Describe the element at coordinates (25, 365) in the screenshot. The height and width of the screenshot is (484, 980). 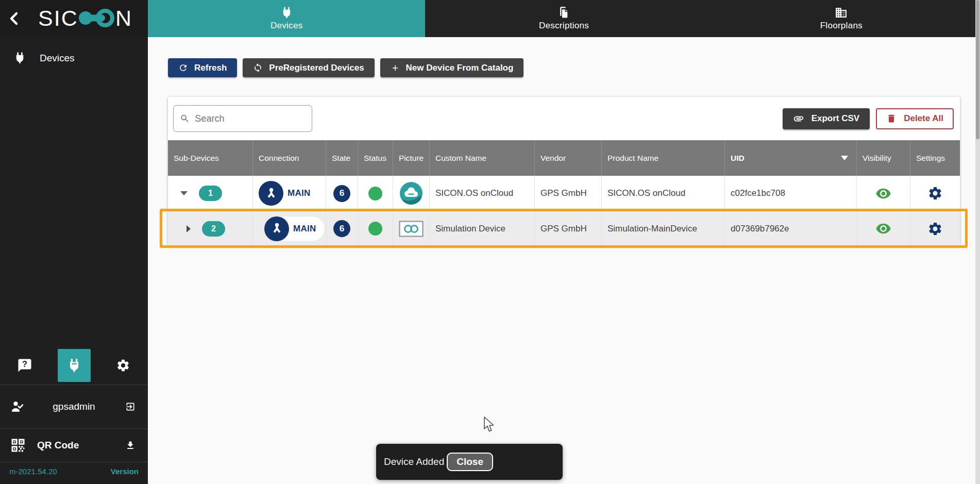
I see `help-icon: ?` at that location.